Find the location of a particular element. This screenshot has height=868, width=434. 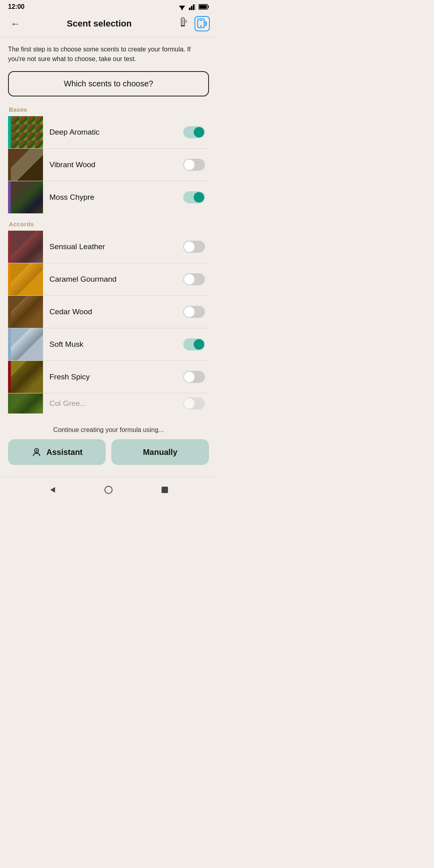

back-button: ← is located at coordinates (15, 24).